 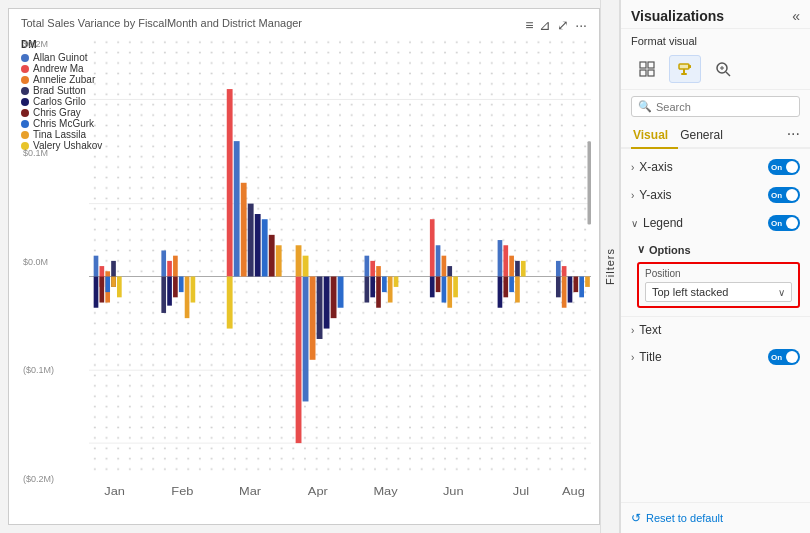 What do you see at coordinates (162, 23) in the screenshot?
I see `chart-title: Total Sales Variance by FiscalMonth and …` at bounding box center [162, 23].